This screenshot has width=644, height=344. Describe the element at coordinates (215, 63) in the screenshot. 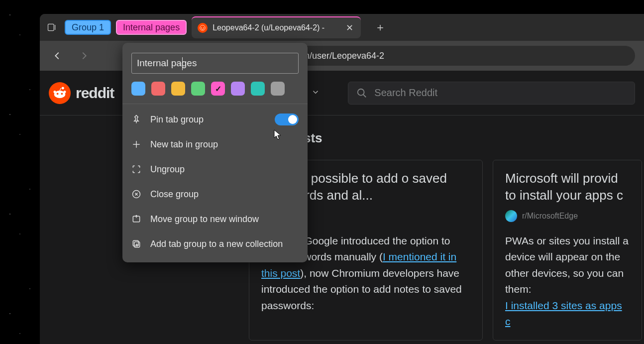

I see `group-name-input: Internal pages` at that location.